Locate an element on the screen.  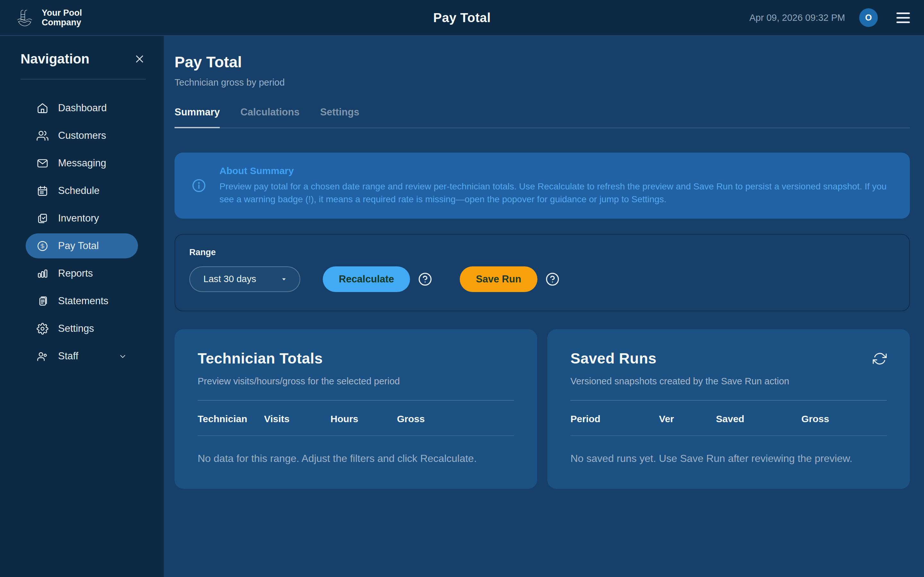
tab-summary: Summary is located at coordinates (197, 118).